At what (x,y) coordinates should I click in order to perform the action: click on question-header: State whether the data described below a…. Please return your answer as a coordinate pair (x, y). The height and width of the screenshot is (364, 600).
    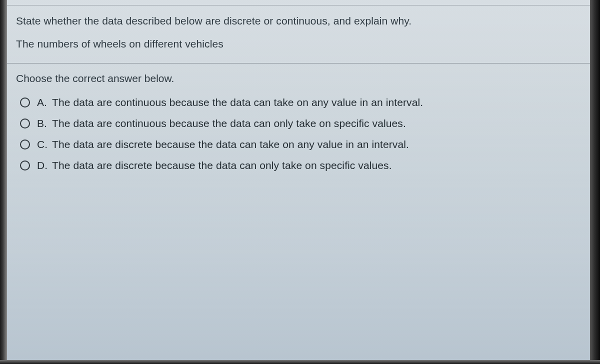
    Looking at the image, I should click on (298, 33).